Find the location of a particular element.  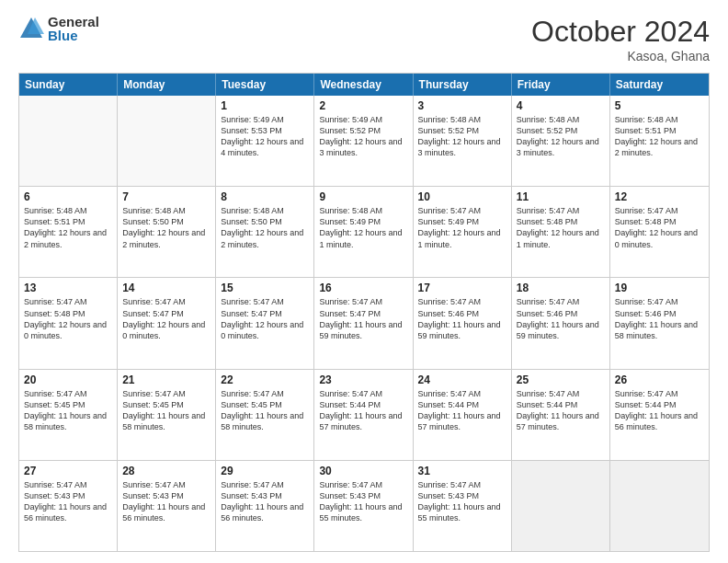

day-number: 29 is located at coordinates (265, 471).